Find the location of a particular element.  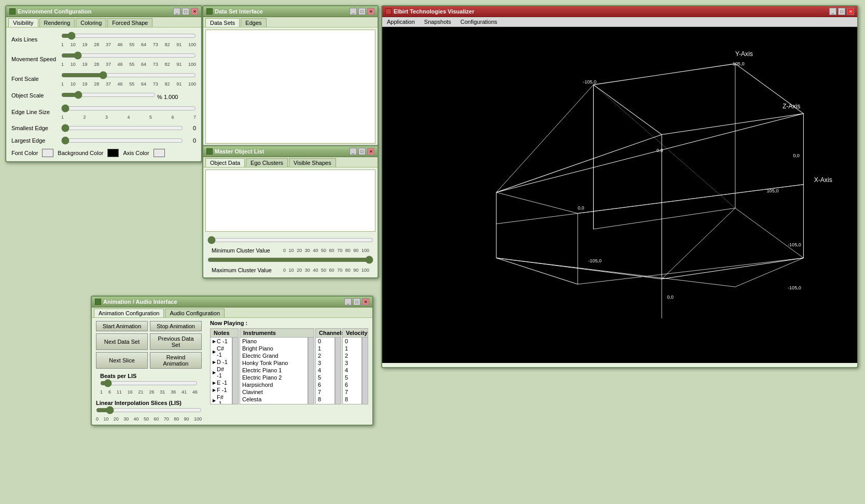

channel-item: 3 is located at coordinates (325, 363).